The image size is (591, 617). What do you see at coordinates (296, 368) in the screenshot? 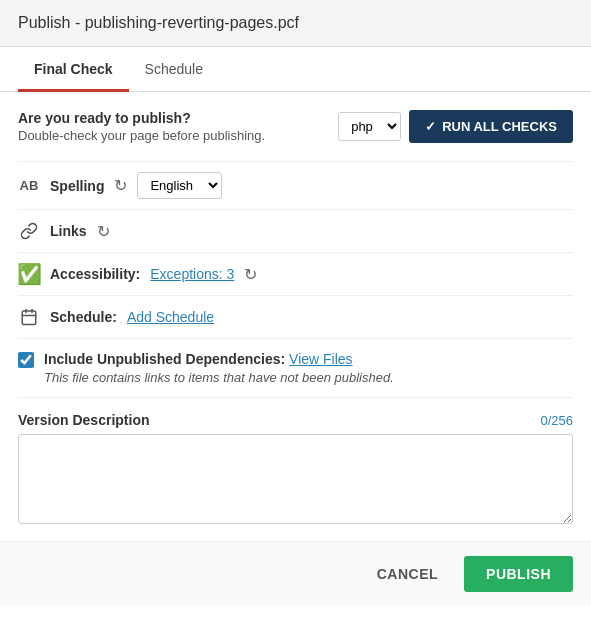
I see `dependencies-row: Include Unpublished Dependencies: View F…` at bounding box center [296, 368].